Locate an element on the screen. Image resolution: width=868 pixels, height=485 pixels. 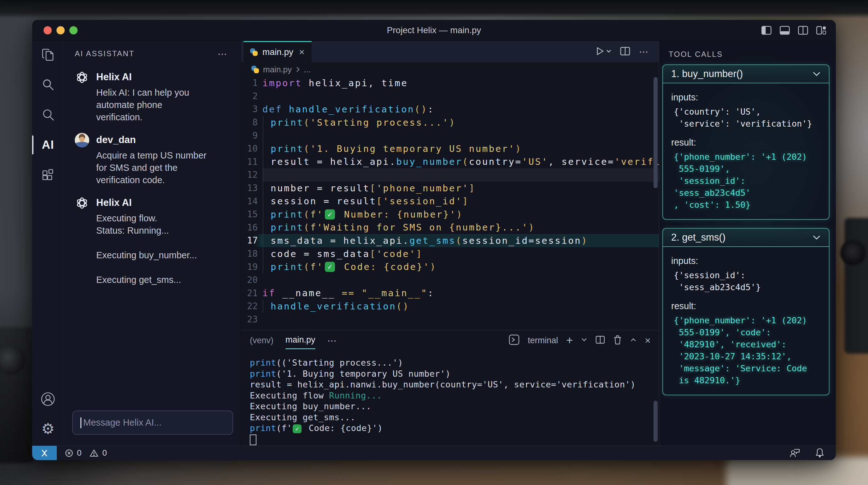
code-line: 13number = result['phone_number'] is located at coordinates (450, 188).